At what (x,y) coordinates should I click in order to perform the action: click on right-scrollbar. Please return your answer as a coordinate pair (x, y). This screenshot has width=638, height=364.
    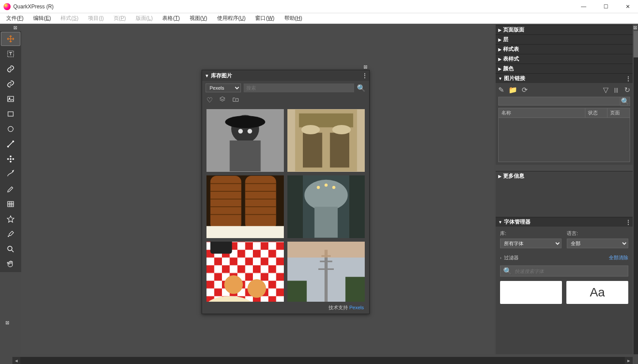
    Looking at the image, I should click on (636, 193).